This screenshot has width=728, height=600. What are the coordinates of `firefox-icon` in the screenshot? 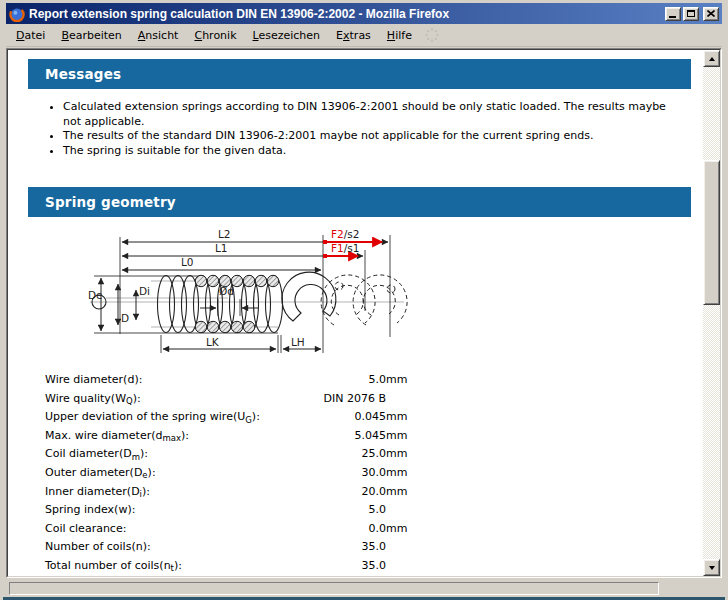 It's located at (17, 14).